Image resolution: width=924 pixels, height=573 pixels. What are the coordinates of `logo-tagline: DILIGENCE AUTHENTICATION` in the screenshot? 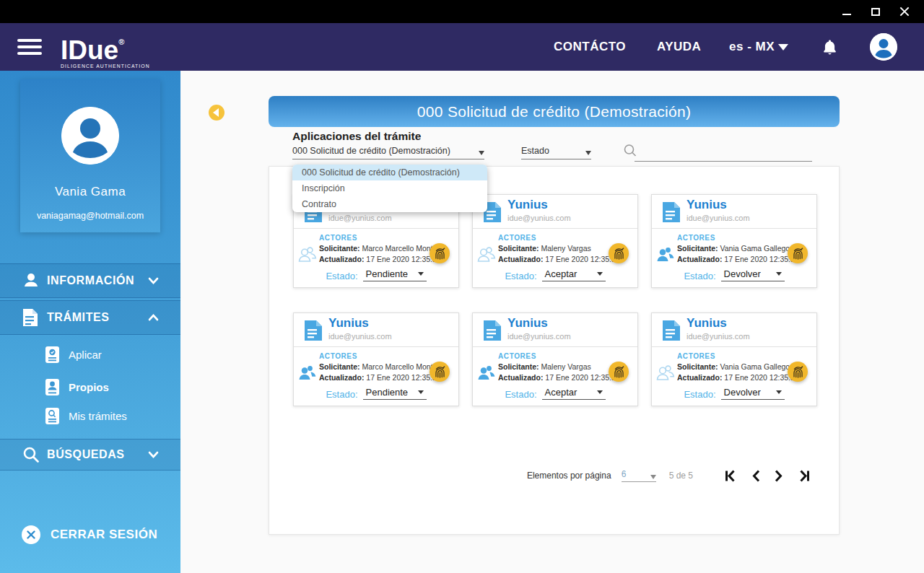 It's located at (105, 66).